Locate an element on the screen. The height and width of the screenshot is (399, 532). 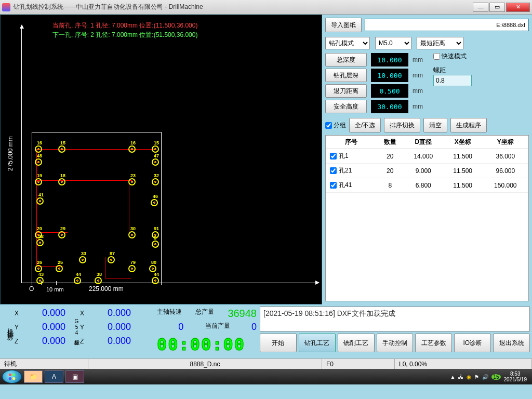
y-axis is located at coordinates (22, 154).